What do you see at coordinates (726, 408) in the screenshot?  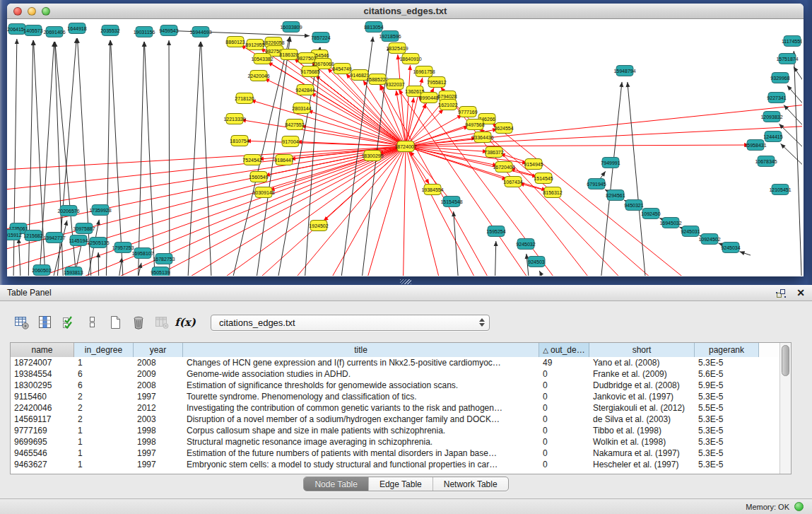 I see `table-cell: 5.5E-5` at bounding box center [726, 408].